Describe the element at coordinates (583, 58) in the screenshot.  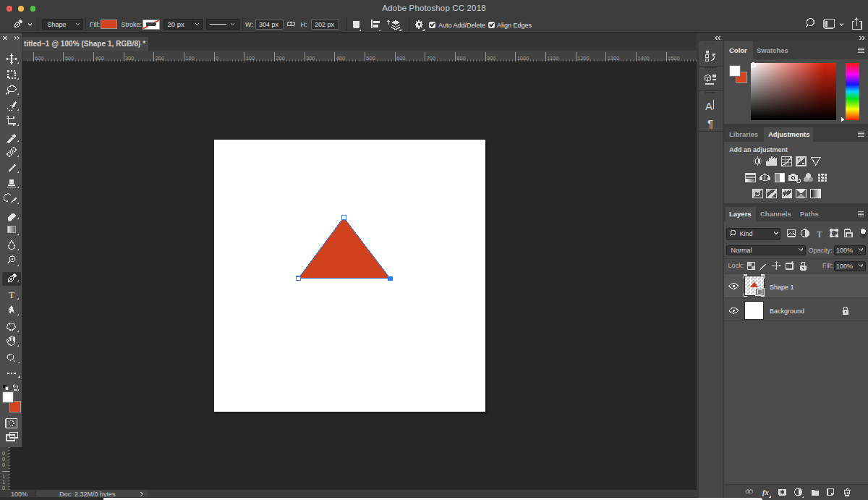
I see `svg-text: 1200` at that location.